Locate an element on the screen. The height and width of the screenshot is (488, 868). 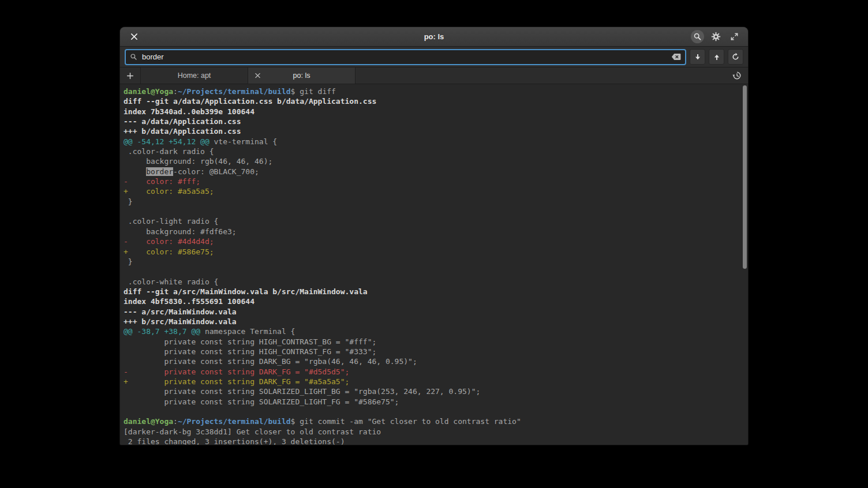
terminal-line: 2 files changed, 3 insertions(+), 3 dele… is located at coordinates (434, 441).